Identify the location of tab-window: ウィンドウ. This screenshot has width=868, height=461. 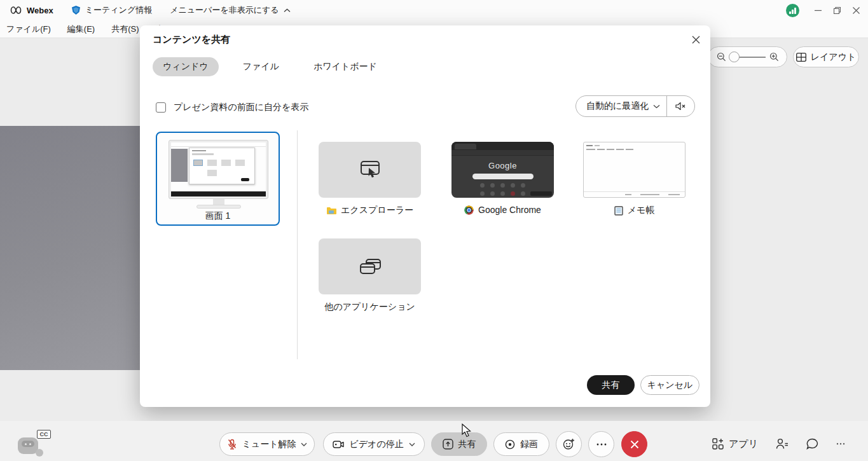
(186, 67).